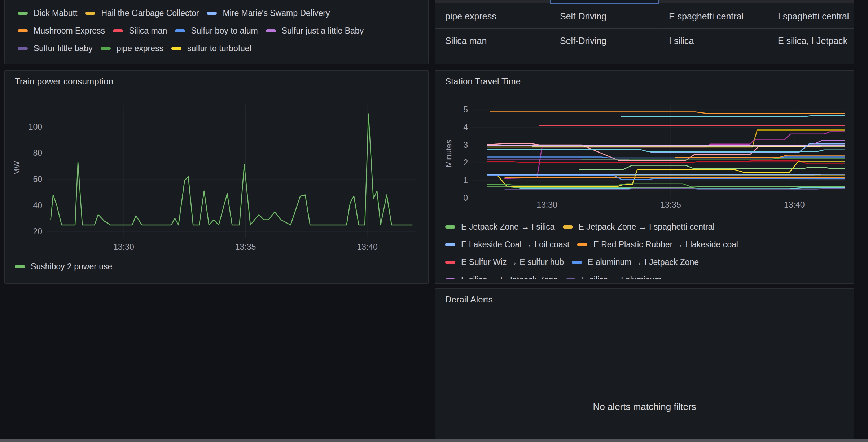 This screenshot has height=442, width=868. Describe the element at coordinates (148, 31) in the screenshot. I see `legend-label: Silica man` at that location.